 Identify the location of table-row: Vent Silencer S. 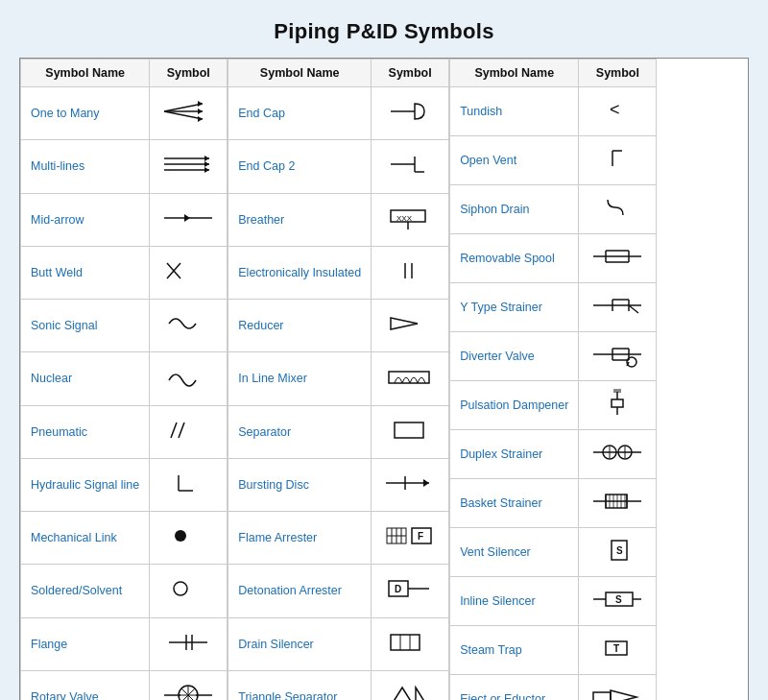
(553, 553).